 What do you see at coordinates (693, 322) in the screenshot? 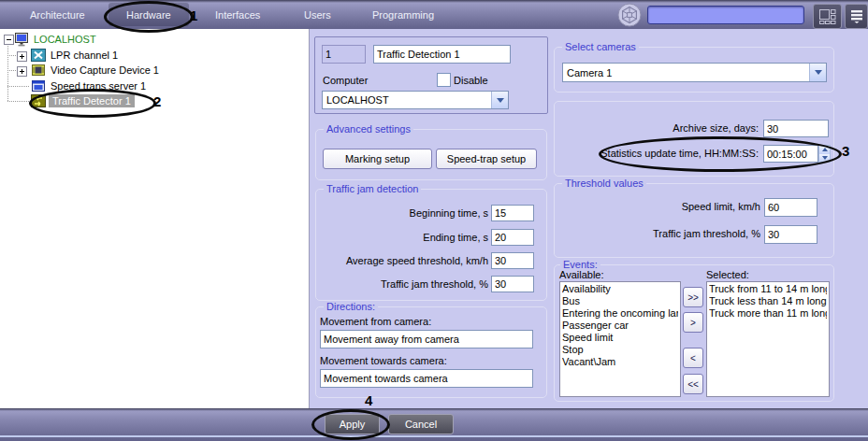
I see `move-right-button: >` at bounding box center [693, 322].